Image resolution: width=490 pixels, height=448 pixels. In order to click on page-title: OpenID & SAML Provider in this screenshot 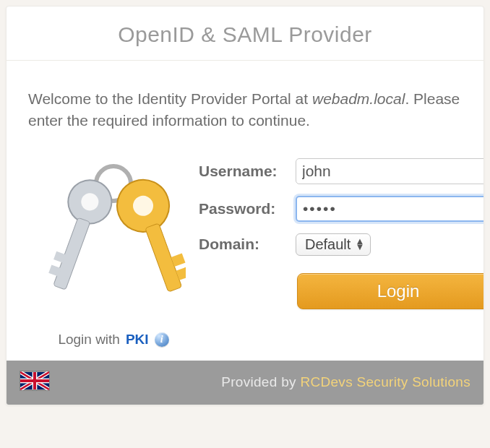, I will do `click(245, 35)`.